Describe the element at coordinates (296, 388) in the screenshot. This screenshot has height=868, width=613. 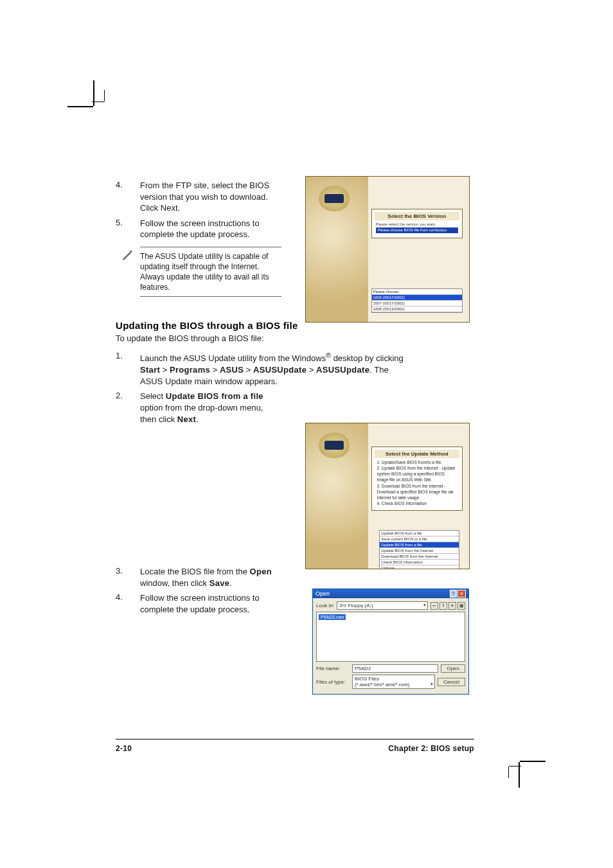
I see `file-instructions: 1. Launch the ASUS Update utility from t…` at that location.